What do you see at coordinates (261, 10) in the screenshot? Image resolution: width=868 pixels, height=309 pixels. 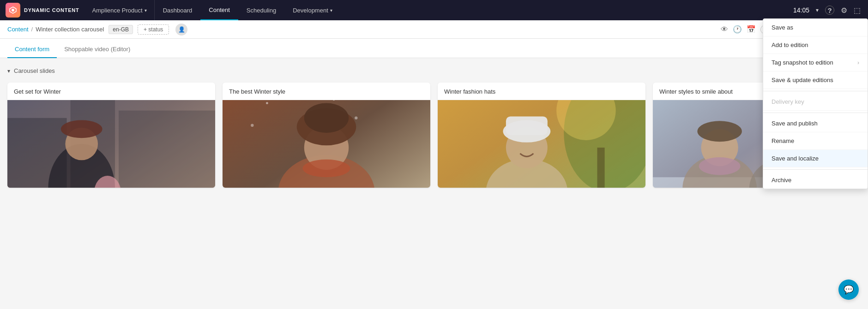 I see `nav-scheduling-label: Scheduling` at bounding box center [261, 10].